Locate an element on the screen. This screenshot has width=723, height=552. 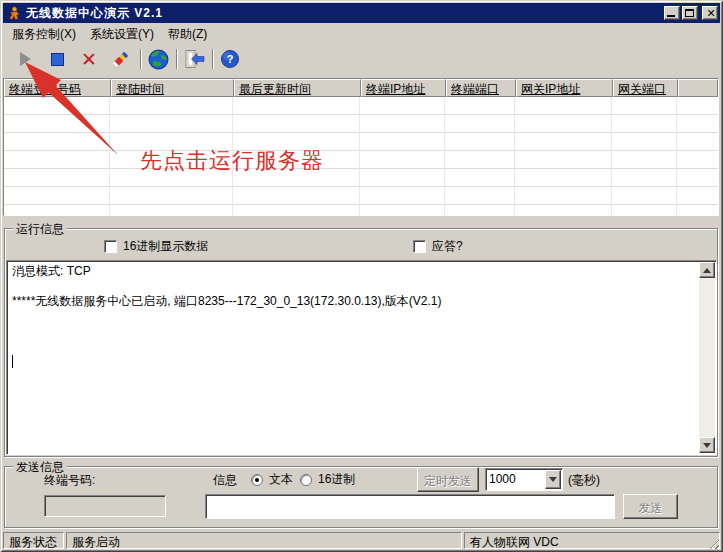
menu-bar: 服务控制(X) 系统设置(Y) 帮助(Z) is located at coordinates (362, 34).